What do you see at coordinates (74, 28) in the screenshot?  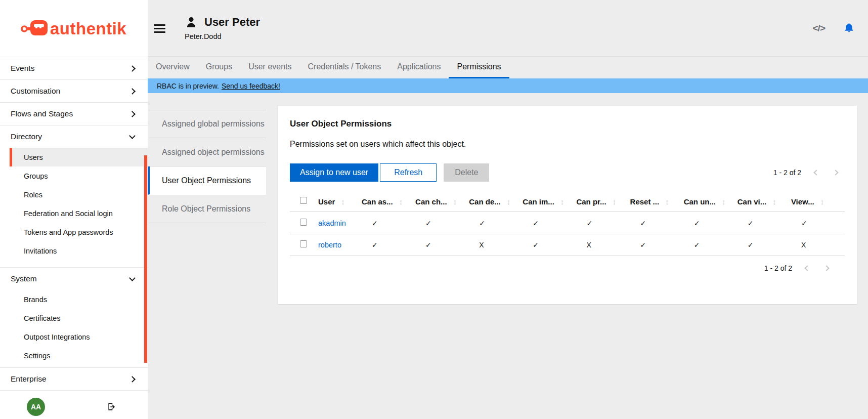 I see `brand-logo: authentik` at bounding box center [74, 28].